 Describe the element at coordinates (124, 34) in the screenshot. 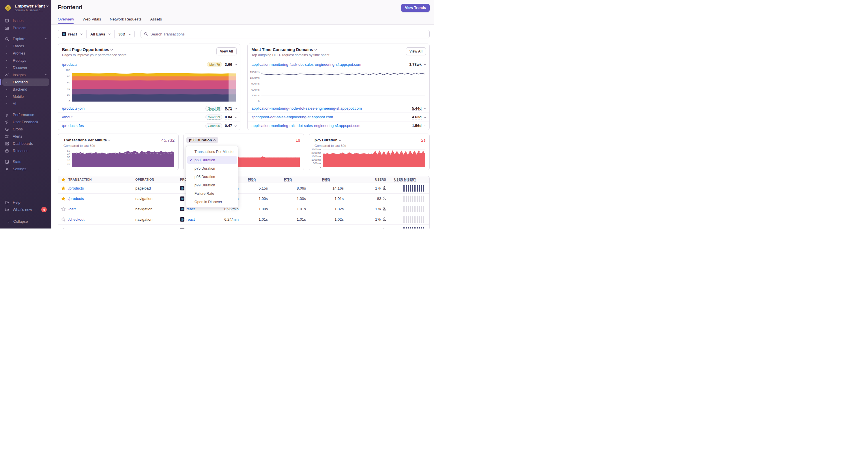

I see `date-range-filter: 30D` at that location.